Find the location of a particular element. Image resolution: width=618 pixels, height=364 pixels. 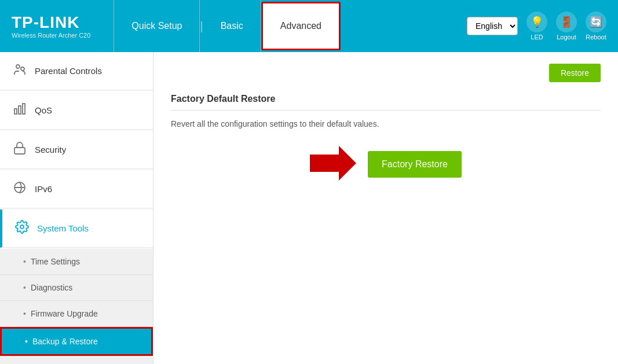

logo-text: TP-LINK is located at coordinates (51, 23).